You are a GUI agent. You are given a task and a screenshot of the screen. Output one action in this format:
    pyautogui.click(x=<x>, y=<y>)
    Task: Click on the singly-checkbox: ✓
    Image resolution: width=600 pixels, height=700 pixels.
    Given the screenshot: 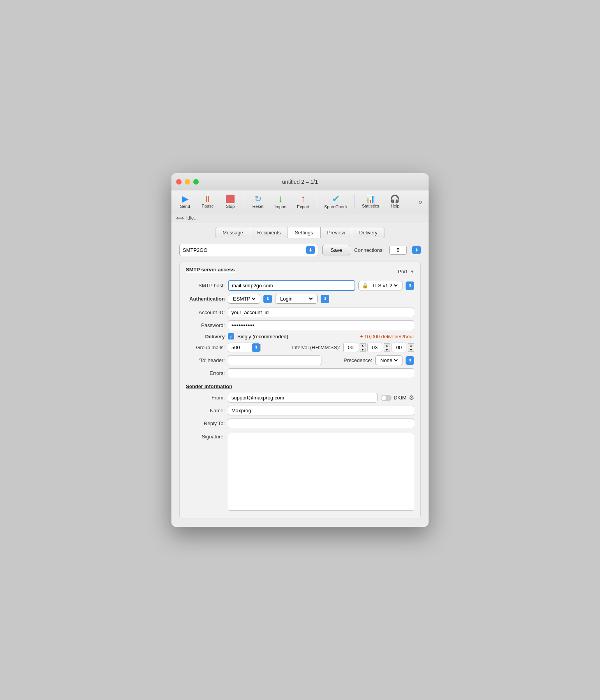 What is the action you would take?
    pyautogui.click(x=231, y=336)
    